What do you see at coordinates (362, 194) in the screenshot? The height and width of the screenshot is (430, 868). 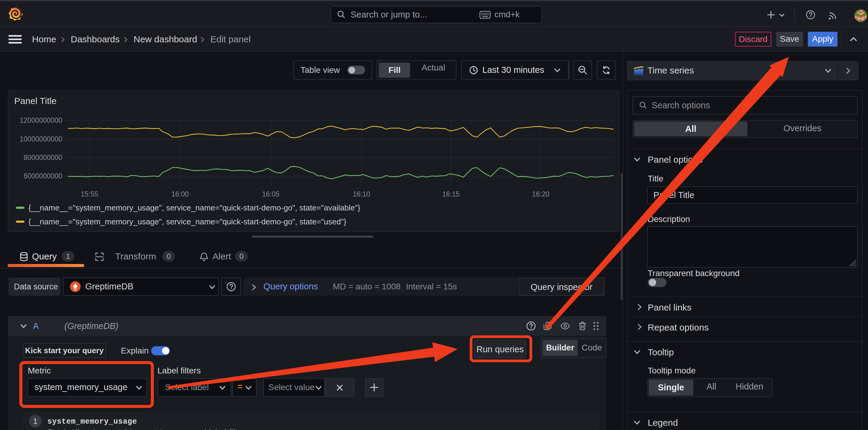 I see `svg-text: 16:10` at bounding box center [362, 194].